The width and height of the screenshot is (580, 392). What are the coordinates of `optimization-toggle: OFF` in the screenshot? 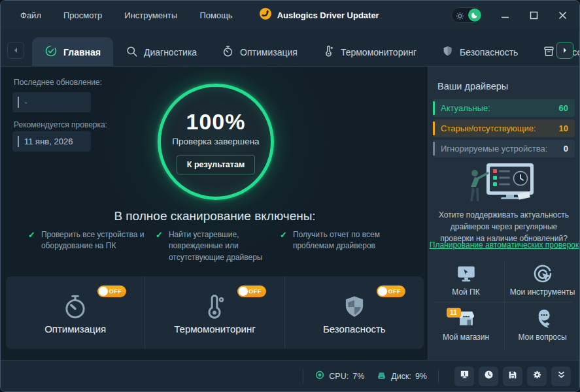 It's located at (112, 291).